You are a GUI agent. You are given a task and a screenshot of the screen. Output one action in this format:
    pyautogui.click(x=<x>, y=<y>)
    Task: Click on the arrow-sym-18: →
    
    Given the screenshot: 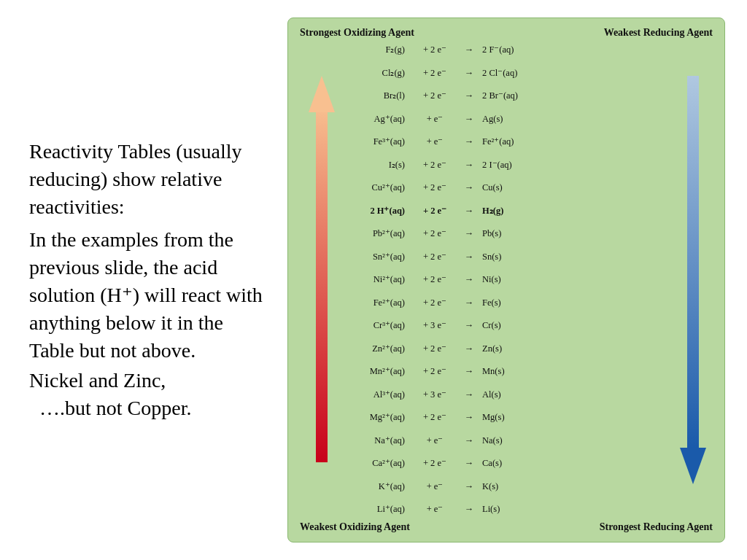 What is the action you would take?
    pyautogui.click(x=469, y=464)
    